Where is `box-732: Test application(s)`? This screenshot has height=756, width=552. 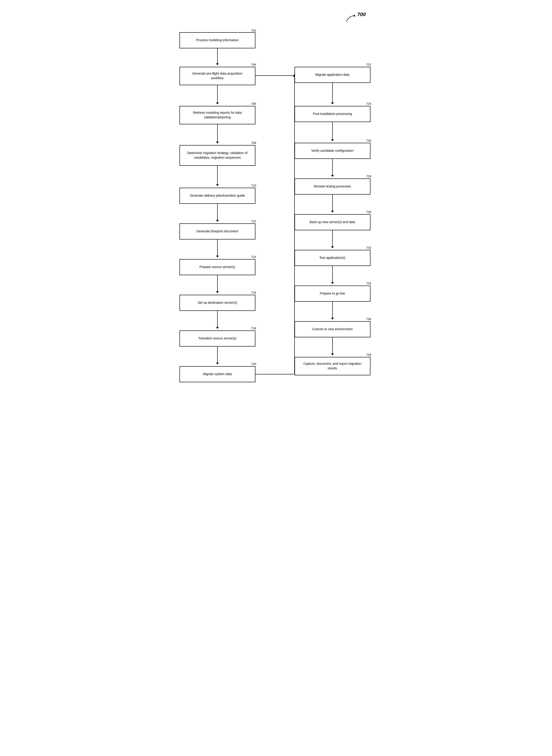
box-732: Test application(s) is located at coordinates (332, 258).